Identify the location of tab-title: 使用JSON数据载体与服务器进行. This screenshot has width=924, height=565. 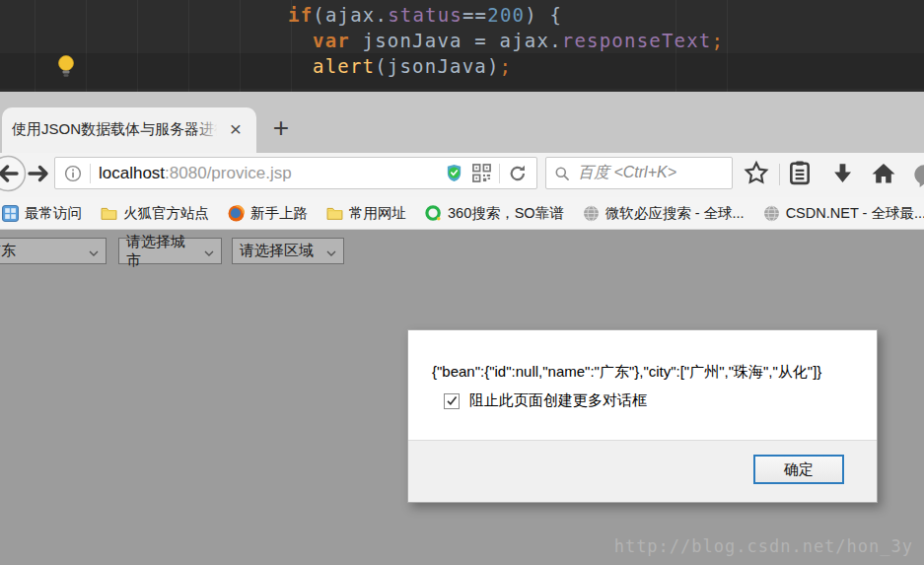
(116, 130).